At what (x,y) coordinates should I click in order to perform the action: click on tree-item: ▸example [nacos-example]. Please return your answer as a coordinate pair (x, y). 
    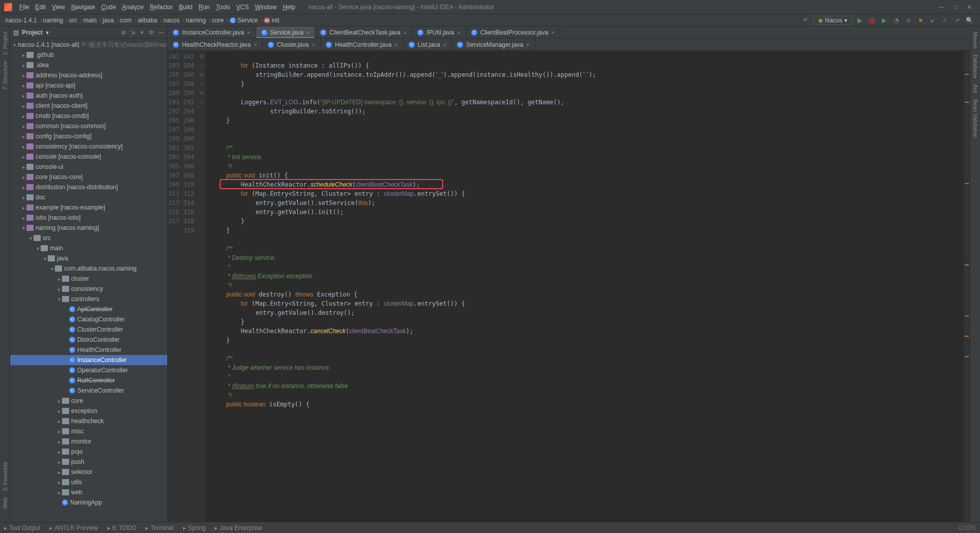
    Looking at the image, I should click on (88, 208).